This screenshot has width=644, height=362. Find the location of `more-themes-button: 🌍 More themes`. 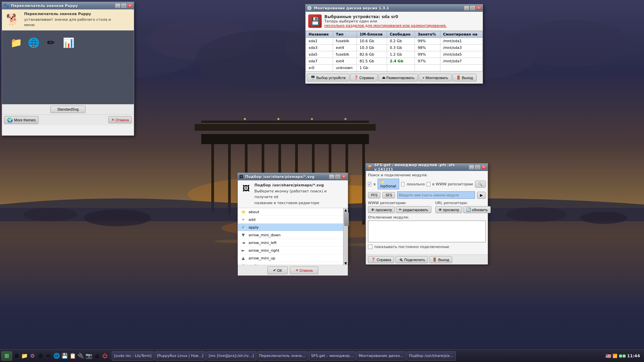

more-themes-button: 🌍 More themes is located at coordinates (21, 120).